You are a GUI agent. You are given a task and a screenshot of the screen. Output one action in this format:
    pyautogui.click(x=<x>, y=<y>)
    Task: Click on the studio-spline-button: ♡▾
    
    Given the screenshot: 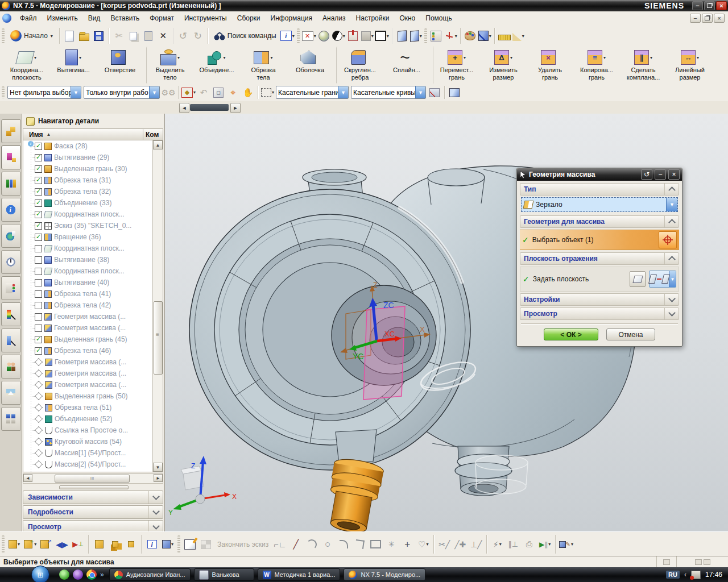 What is the action you would take?
    pyautogui.click(x=423, y=544)
    